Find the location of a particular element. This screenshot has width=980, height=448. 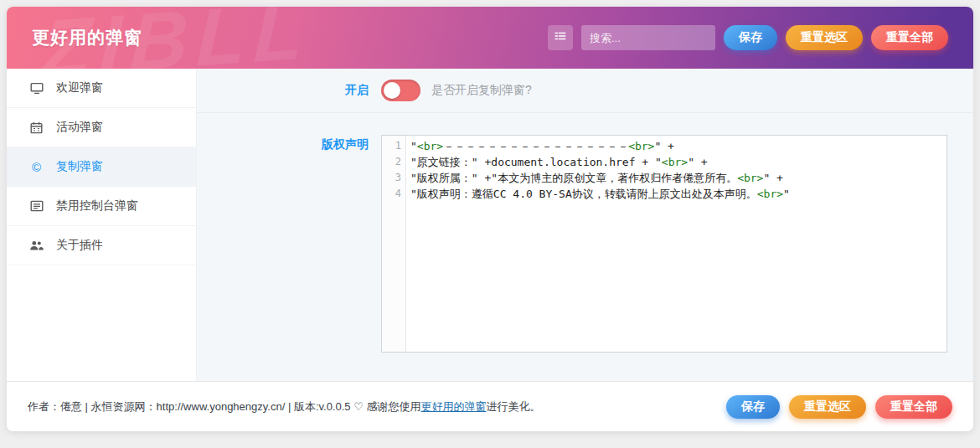

code-line: "版权声明：遵循CC 4.0 BY-SA协议，转载请附上原文出处及本声明。<br… is located at coordinates (600, 194).